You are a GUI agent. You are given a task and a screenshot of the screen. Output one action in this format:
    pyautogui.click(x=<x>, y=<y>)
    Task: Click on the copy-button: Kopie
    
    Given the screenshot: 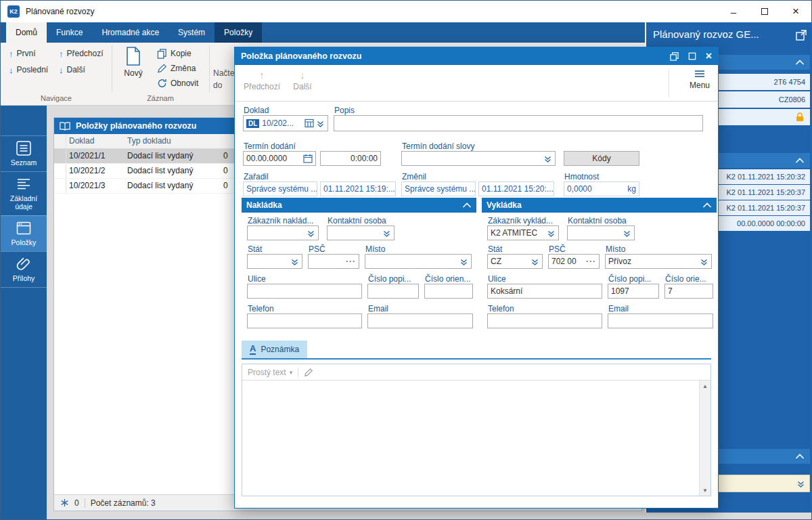 What is the action you would take?
    pyautogui.click(x=173, y=53)
    